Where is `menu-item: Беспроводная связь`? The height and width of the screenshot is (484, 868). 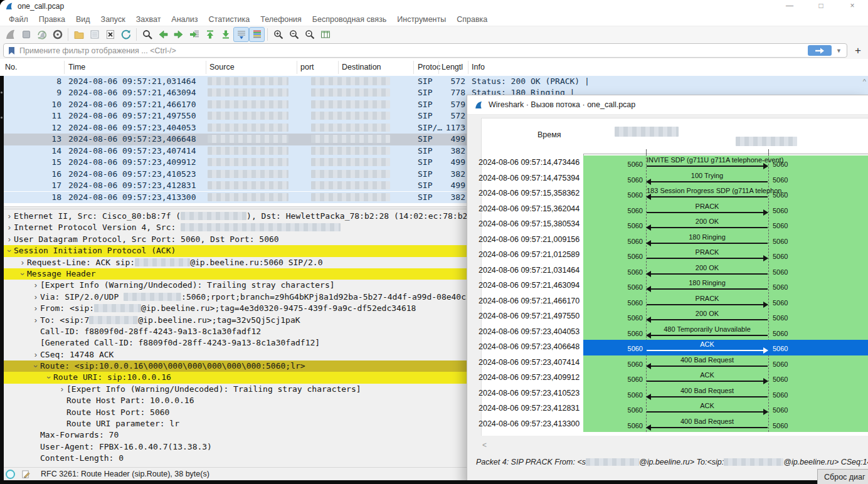 menu-item: Беспроводная связь is located at coordinates (349, 19).